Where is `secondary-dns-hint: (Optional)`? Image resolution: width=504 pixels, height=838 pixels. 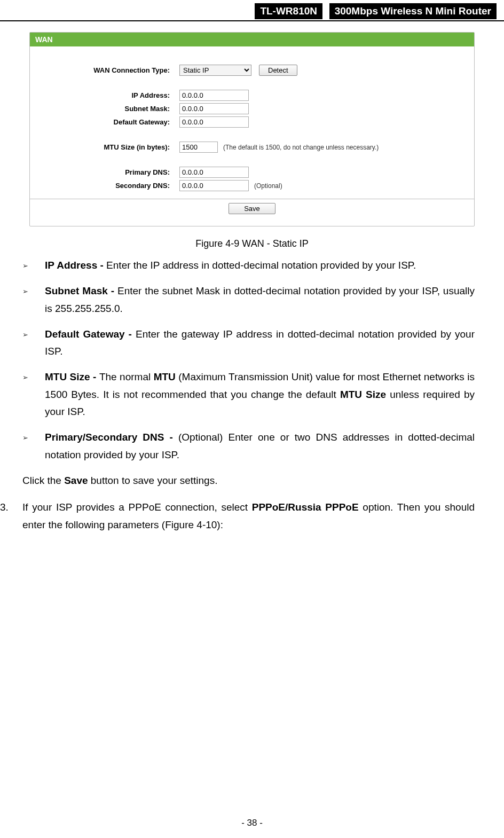 secondary-dns-hint: (Optional) is located at coordinates (268, 186).